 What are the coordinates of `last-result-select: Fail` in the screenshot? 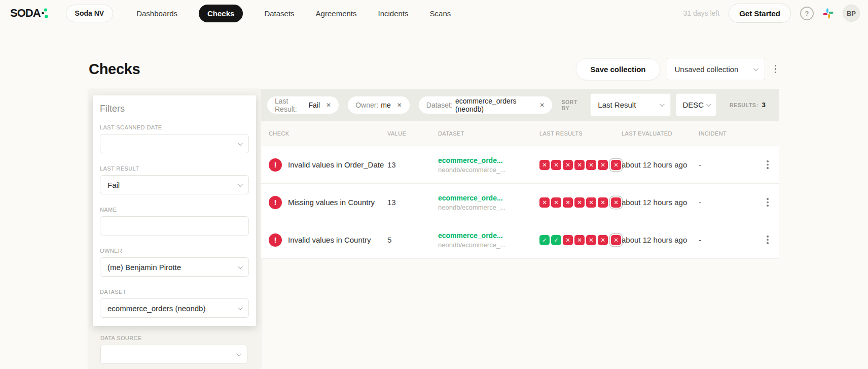 It's located at (174, 185).